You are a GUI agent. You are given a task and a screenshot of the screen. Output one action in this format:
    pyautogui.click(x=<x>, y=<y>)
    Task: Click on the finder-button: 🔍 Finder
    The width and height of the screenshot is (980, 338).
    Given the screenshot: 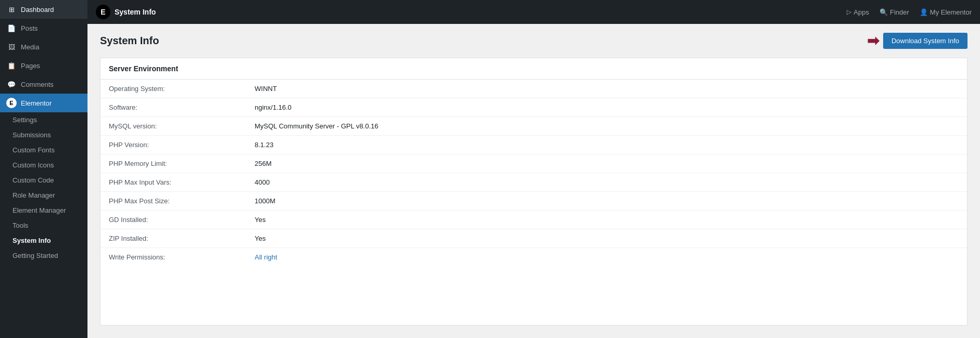 What is the action you would take?
    pyautogui.click(x=895, y=12)
    